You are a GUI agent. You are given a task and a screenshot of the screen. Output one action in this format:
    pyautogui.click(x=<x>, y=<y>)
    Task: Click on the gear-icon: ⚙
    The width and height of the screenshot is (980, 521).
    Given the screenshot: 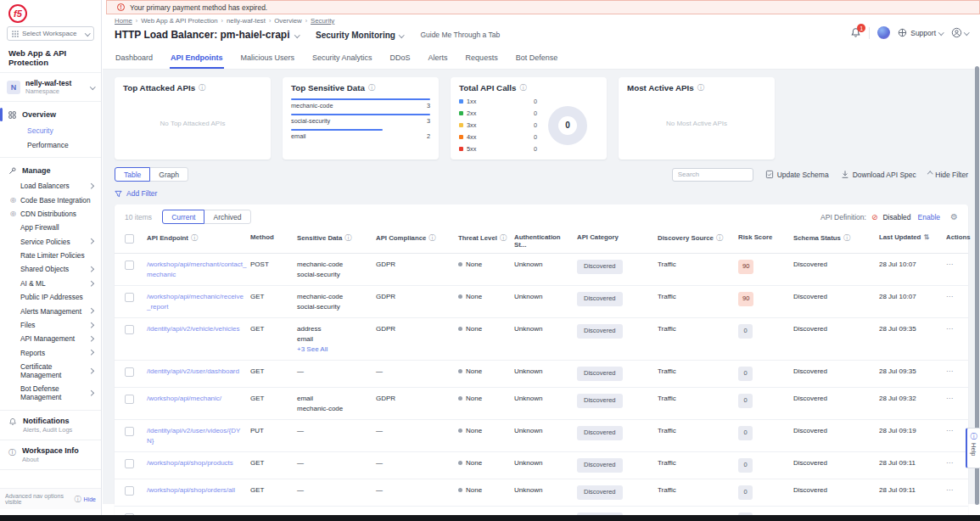 What is the action you would take?
    pyautogui.click(x=954, y=217)
    